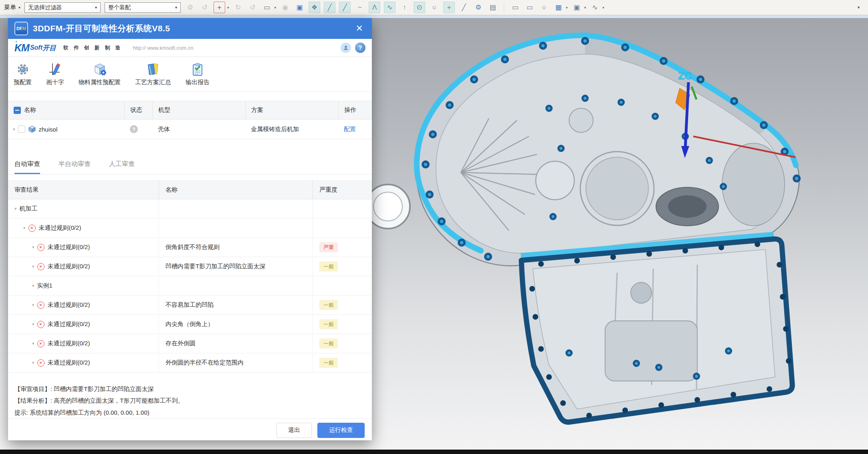  What do you see at coordinates (329, 266) in the screenshot?
I see `severity-badge: 一般` at bounding box center [329, 266].